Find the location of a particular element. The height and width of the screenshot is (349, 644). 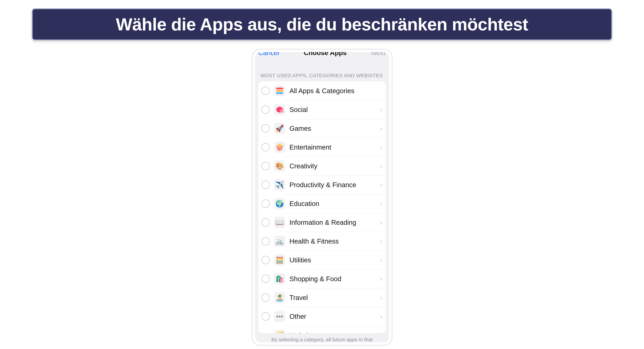

stack-icon is located at coordinates (280, 91).